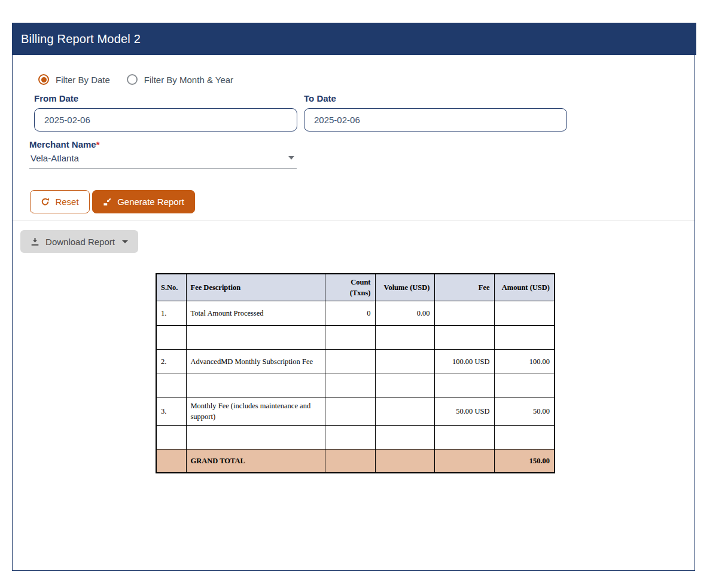 This screenshot has height=587, width=728. Describe the element at coordinates (255, 362) in the screenshot. I see `cell-description: AdvancedMD Monthly Subscription Fee` at that location.